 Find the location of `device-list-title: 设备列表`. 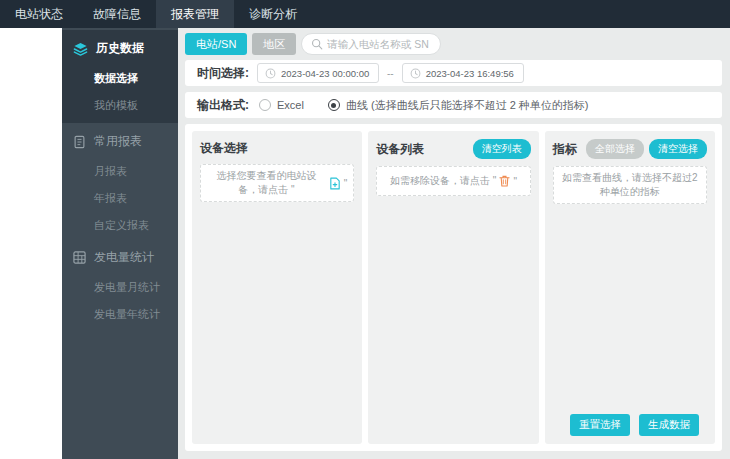

device-list-title: 设备列表 is located at coordinates (400, 150).